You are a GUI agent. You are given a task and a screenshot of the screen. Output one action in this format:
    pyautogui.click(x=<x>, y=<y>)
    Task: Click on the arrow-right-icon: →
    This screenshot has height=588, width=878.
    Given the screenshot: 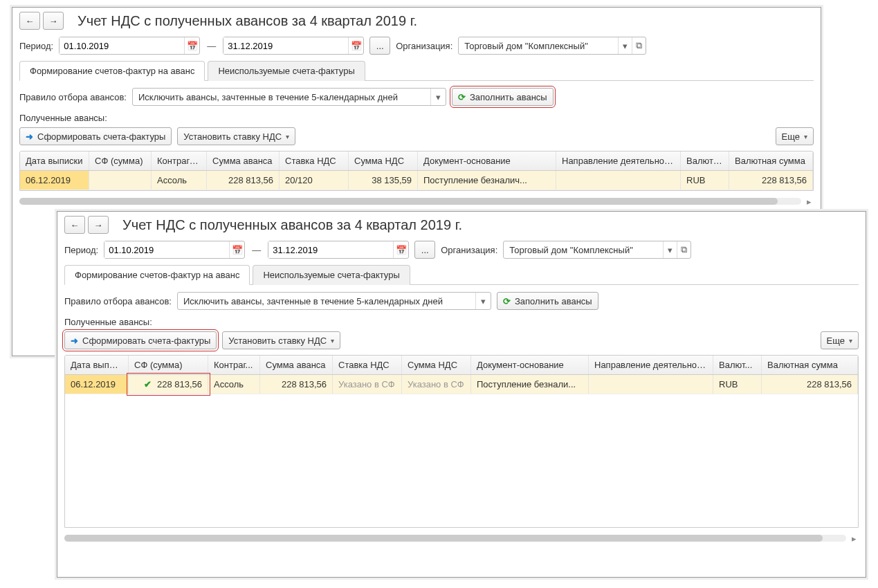 What is the action you would take?
    pyautogui.click(x=98, y=226)
    